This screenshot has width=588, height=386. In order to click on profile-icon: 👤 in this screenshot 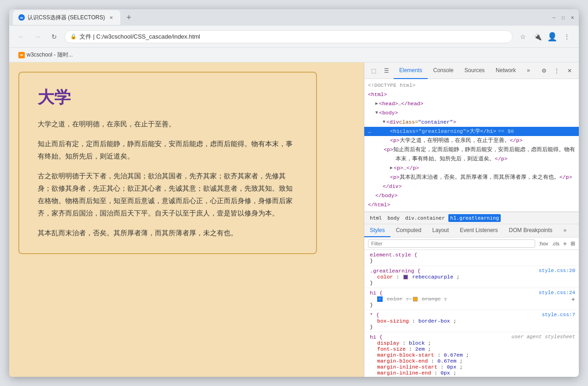, I will do `click(552, 37)`.